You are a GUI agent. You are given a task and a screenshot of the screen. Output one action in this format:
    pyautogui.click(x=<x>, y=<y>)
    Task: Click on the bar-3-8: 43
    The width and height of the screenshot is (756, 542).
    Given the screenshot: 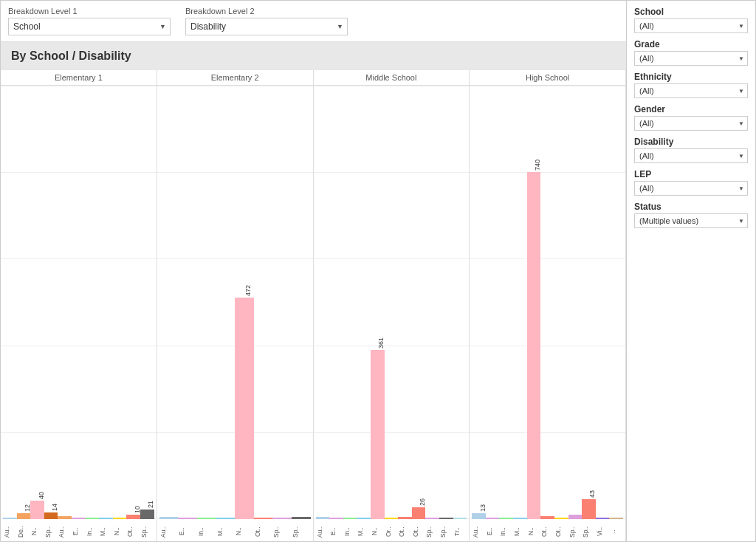 What is the action you would take?
    pyautogui.click(x=589, y=510)
    